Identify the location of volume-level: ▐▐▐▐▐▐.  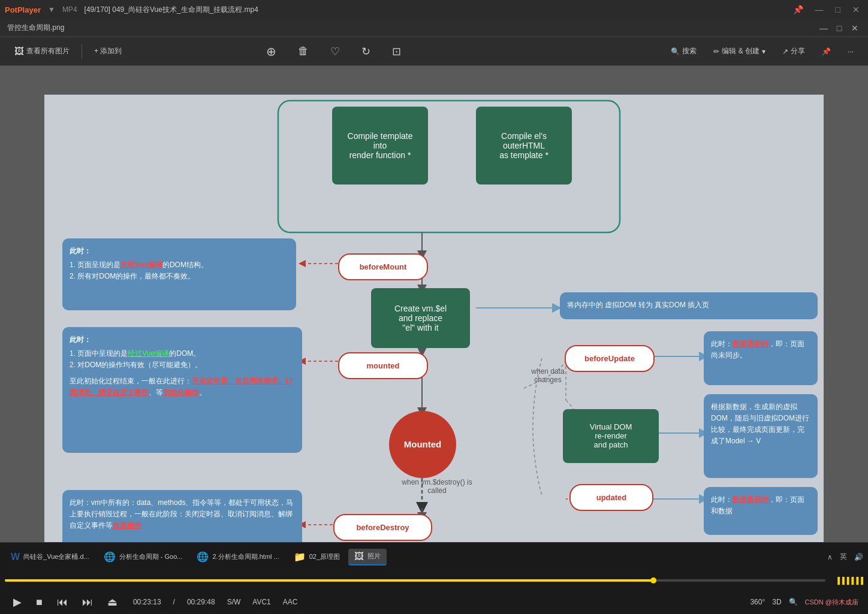
(849, 580).